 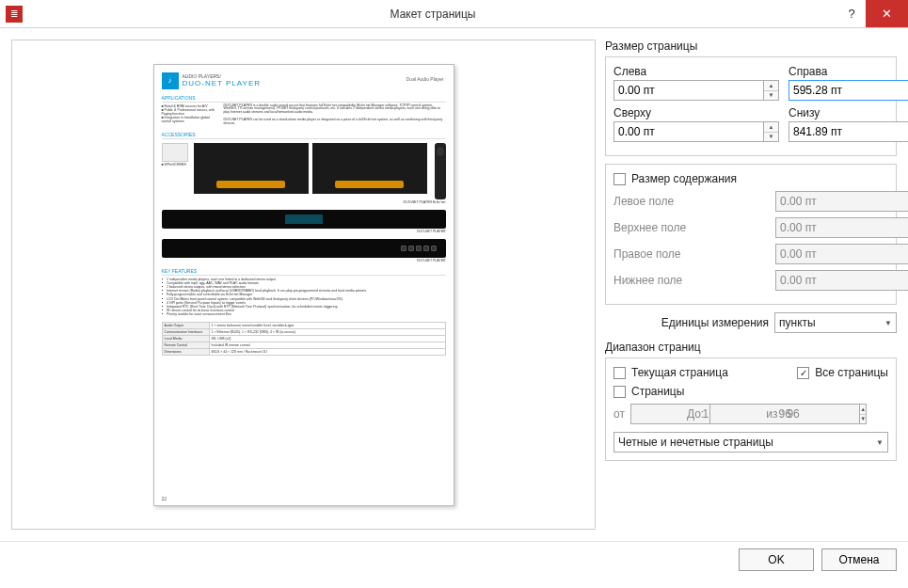 I want to click on features-list: 2 independent media players, each one li…, so click(x=304, y=297).